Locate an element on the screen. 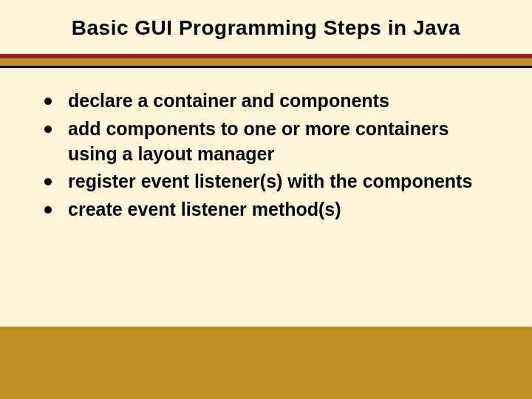  bullet-text: add components to one or more containers… is located at coordinates (282, 142).